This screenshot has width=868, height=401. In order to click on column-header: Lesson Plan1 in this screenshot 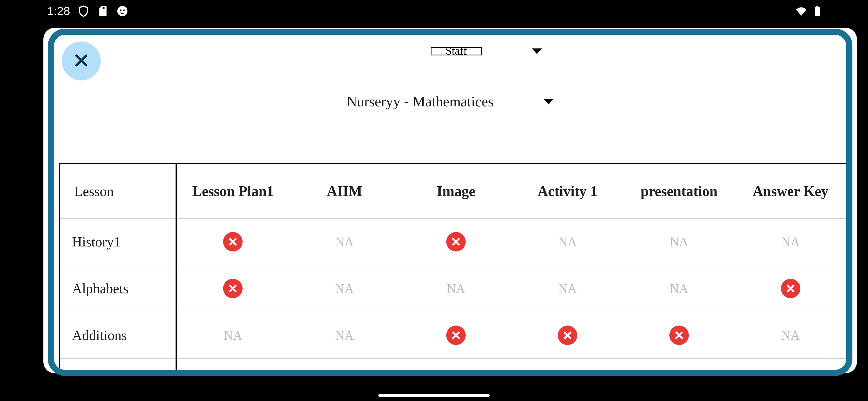, I will do `click(233, 192)`.